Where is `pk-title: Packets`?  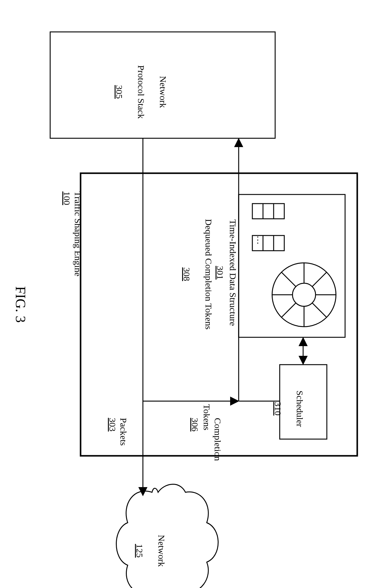
pk-title: Packets is located at coordinates (123, 432).